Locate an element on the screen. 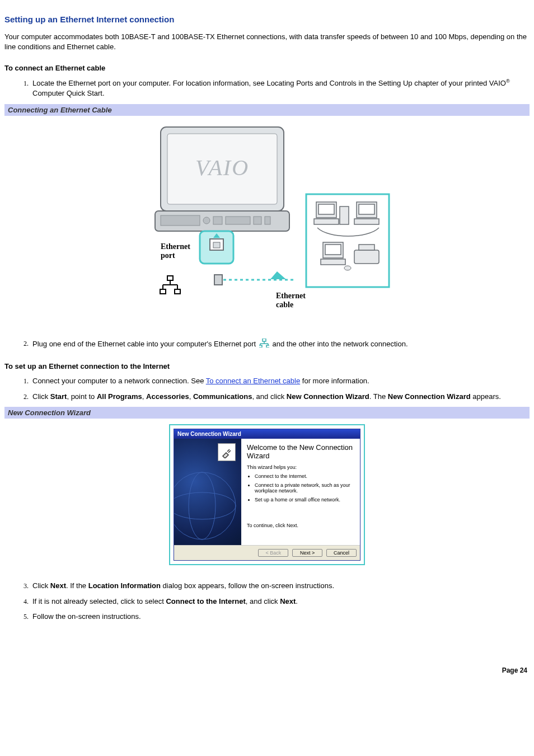 This screenshot has width=534, height=756. ethernet-port-icon is located at coordinates (264, 345).